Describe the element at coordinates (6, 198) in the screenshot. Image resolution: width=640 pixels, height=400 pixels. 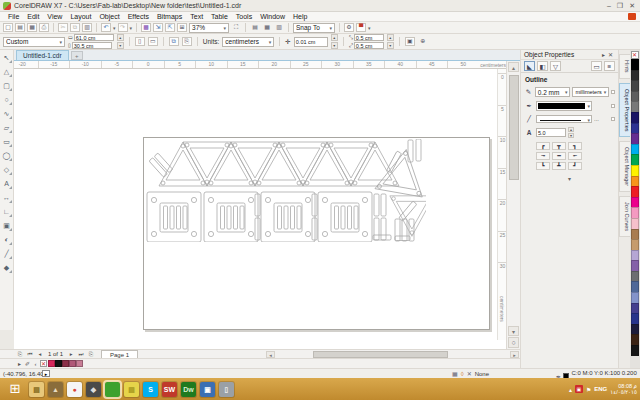
I see `tool-parallel-dimension: ↔` at that location.